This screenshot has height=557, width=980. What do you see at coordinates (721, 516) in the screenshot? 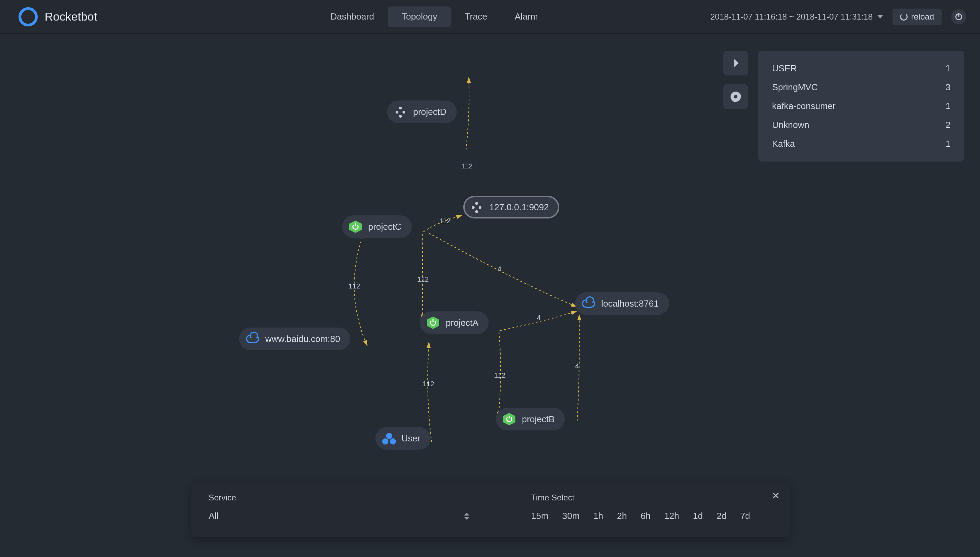
I see `time-opt-2d: 2d` at bounding box center [721, 516].